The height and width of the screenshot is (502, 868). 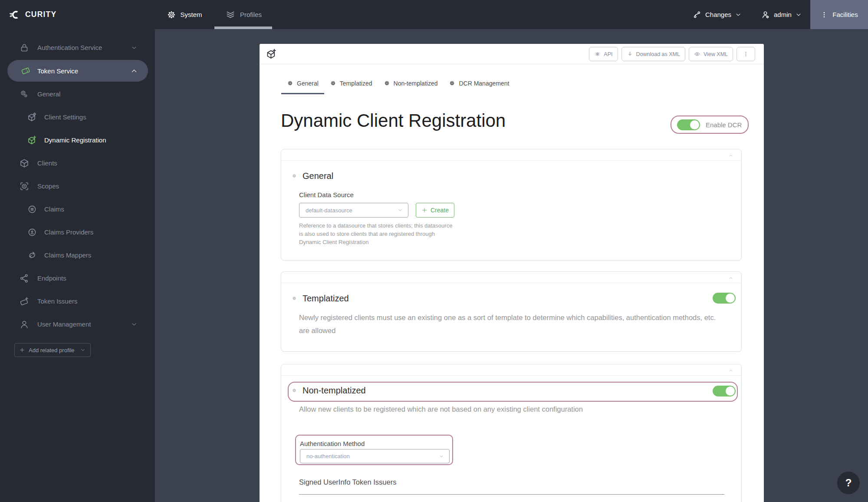 I want to click on section-general: General Client Data Source default-datas…, so click(x=511, y=205).